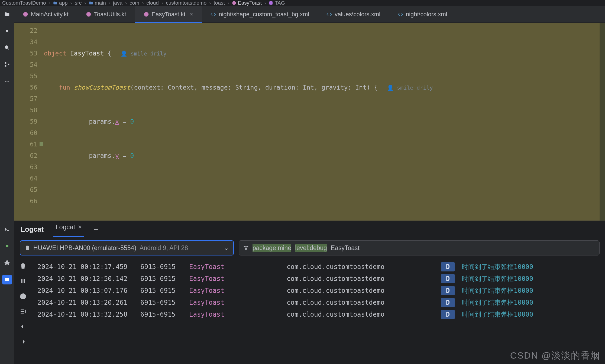 This screenshot has height=364, width=605. What do you see at coordinates (127, 248) in the screenshot?
I see `device-selector: HUAWEI HPB-AN00 (emulator-5554) Android …` at bounding box center [127, 248].